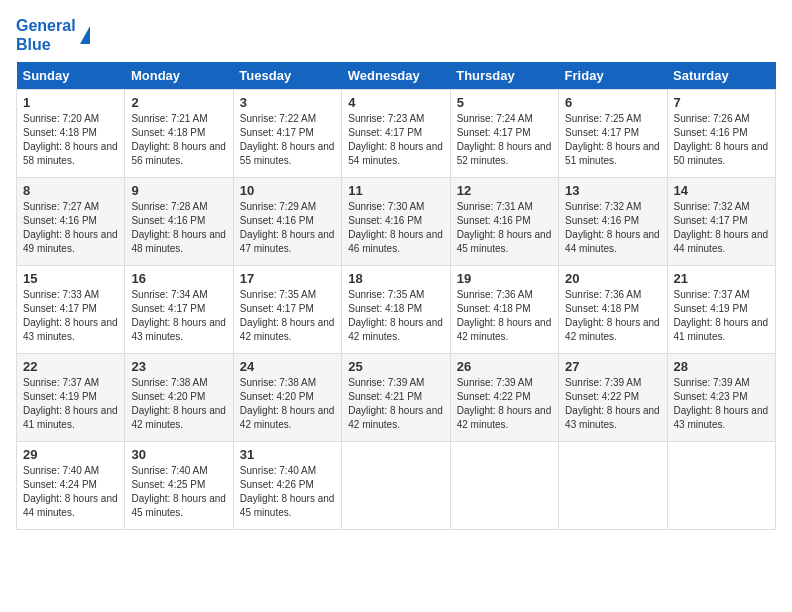 The height and width of the screenshot is (612, 792). I want to click on sunset-text: Sunset: 4:25 PM, so click(178, 485).